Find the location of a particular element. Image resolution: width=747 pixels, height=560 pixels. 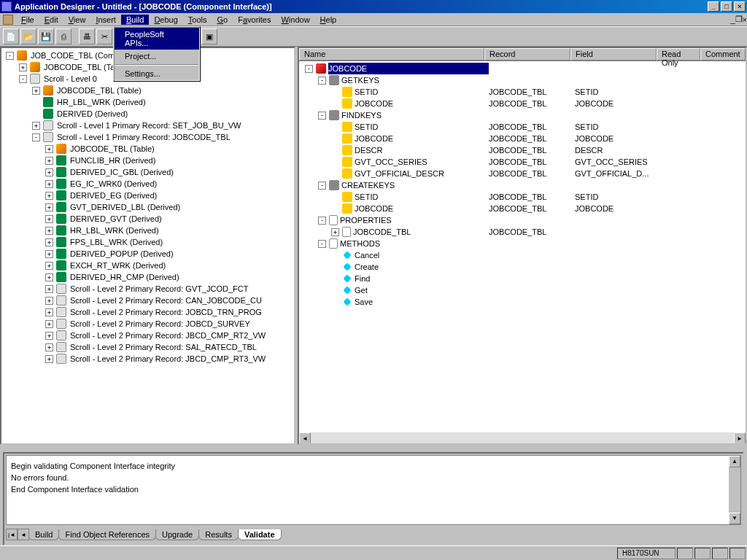

ci-row: Cancel is located at coordinates (523, 255).